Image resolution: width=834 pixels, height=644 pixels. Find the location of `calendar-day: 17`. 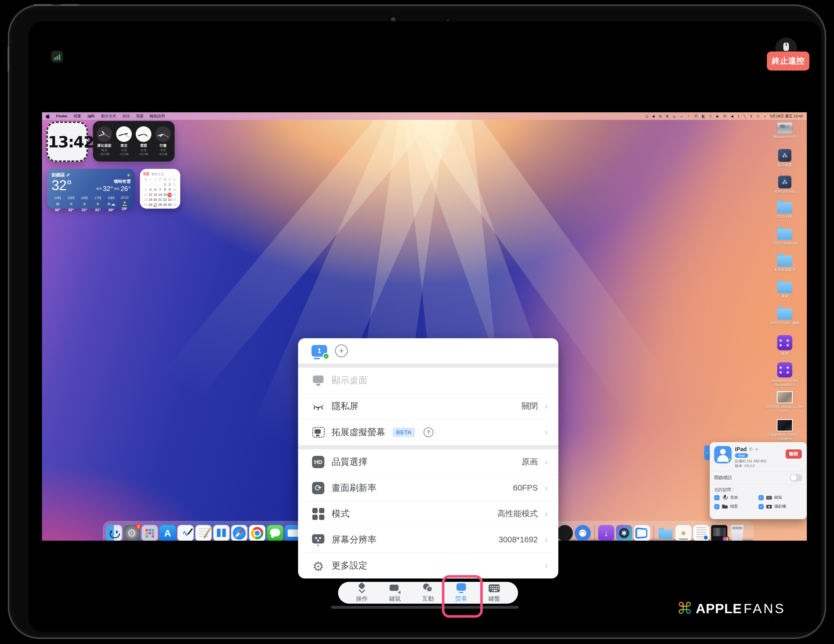

calendar-day: 17 is located at coordinates (175, 195).